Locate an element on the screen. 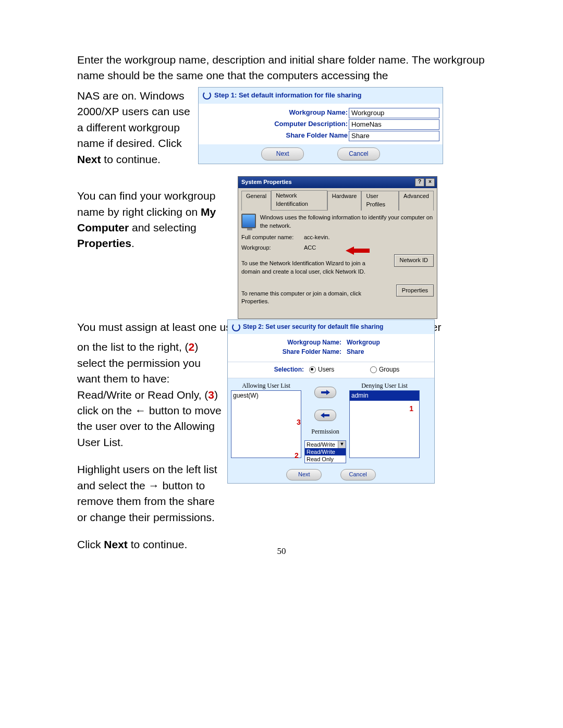  close-button: × is located at coordinates (430, 182).